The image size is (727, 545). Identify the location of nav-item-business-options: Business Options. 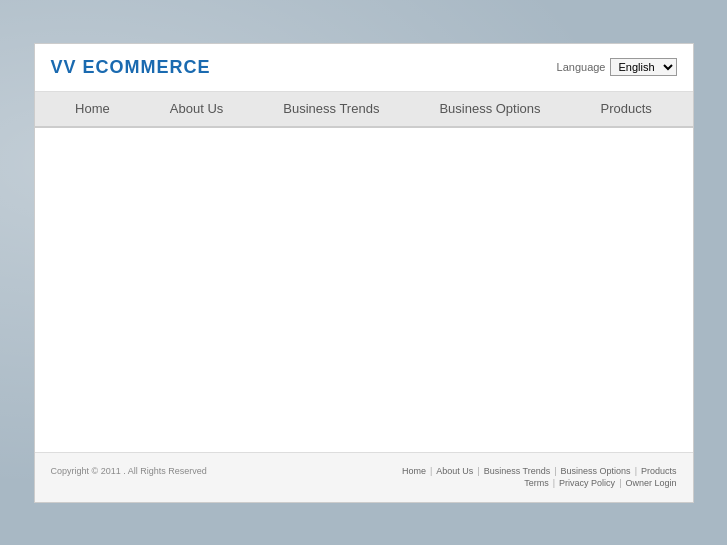
(490, 108).